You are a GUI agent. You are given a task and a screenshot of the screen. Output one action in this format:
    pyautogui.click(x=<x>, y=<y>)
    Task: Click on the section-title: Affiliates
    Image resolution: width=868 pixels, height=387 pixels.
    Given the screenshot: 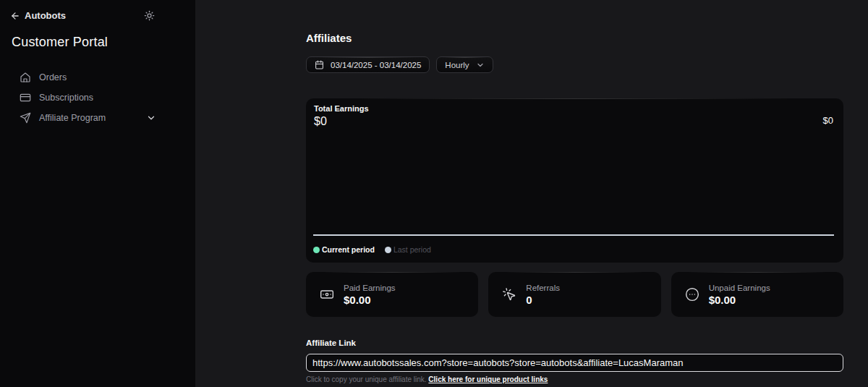 What is the action you would take?
    pyautogui.click(x=574, y=38)
    